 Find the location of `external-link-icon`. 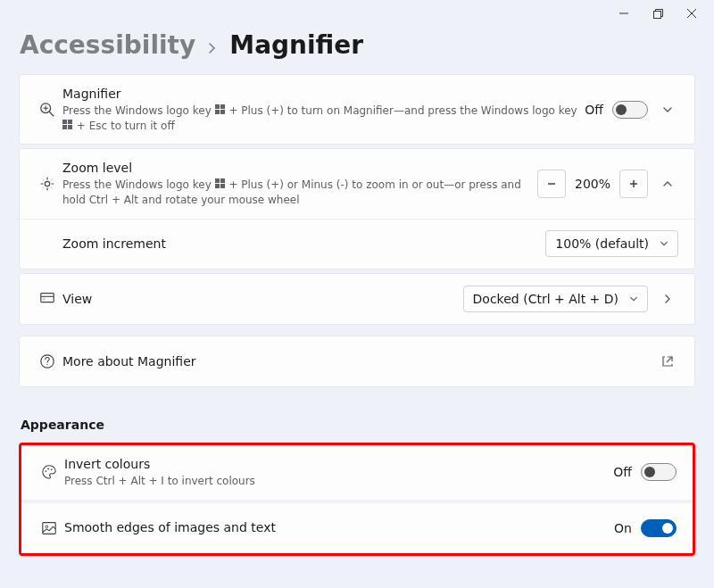

external-link-icon is located at coordinates (668, 361).